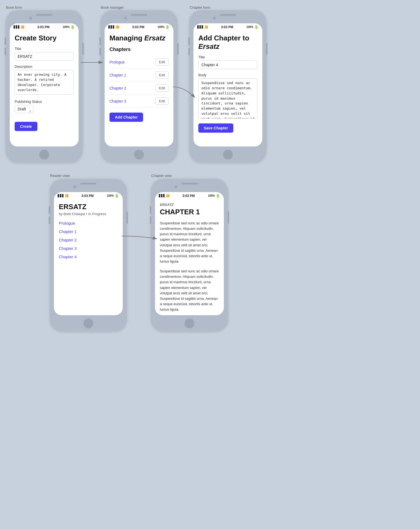  Describe the element at coordinates (44, 101) in the screenshot. I see `publishing-status-label: Publishing Status` at that location.